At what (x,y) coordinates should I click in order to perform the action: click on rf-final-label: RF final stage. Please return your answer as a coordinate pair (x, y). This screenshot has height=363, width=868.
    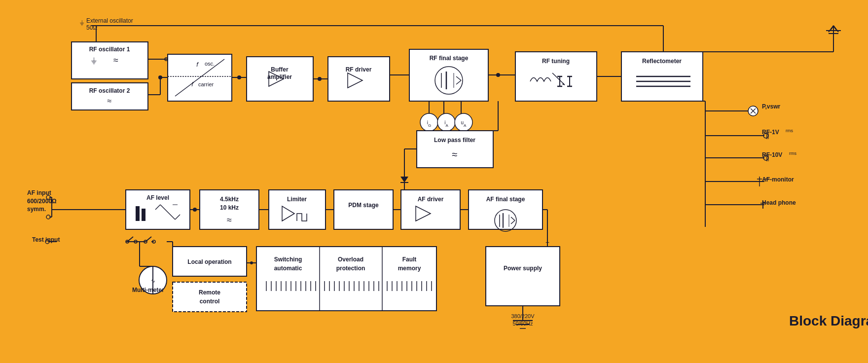
    Looking at the image, I should click on (449, 58).